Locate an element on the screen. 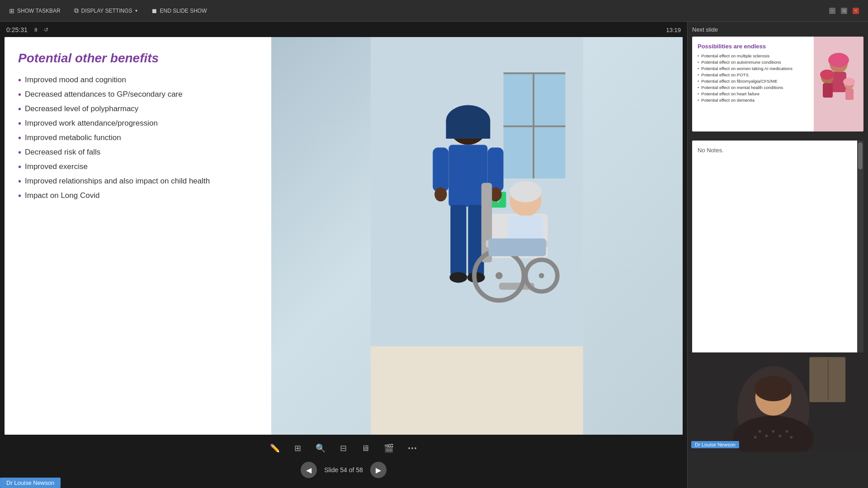  speaker-background is located at coordinates (778, 402).